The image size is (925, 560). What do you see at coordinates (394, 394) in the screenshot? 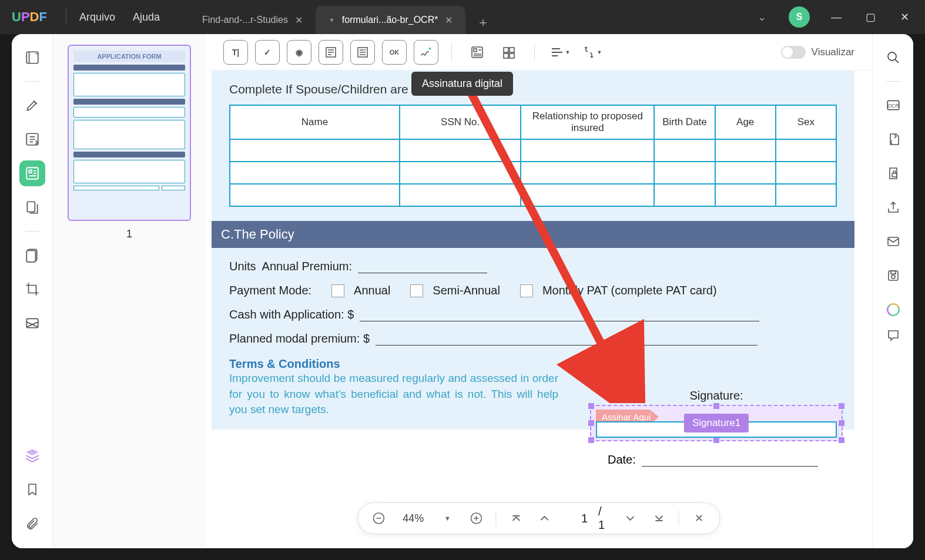
I see `terms-text: Improvement should be measured regularly…` at bounding box center [394, 394].